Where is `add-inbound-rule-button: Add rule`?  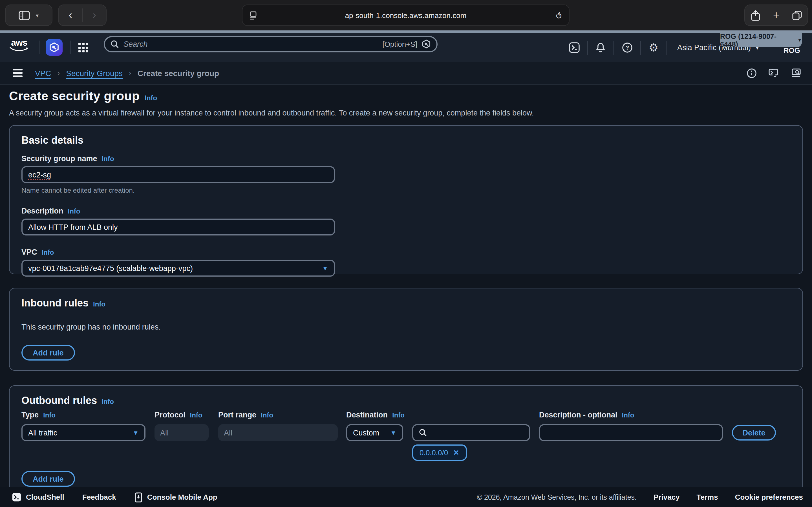 add-inbound-rule-button: Add rule is located at coordinates (48, 353).